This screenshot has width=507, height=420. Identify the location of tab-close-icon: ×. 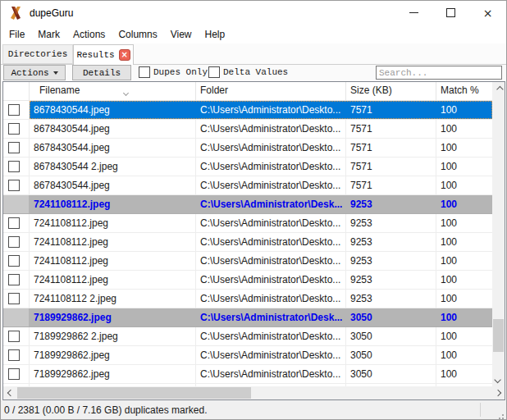
(125, 55).